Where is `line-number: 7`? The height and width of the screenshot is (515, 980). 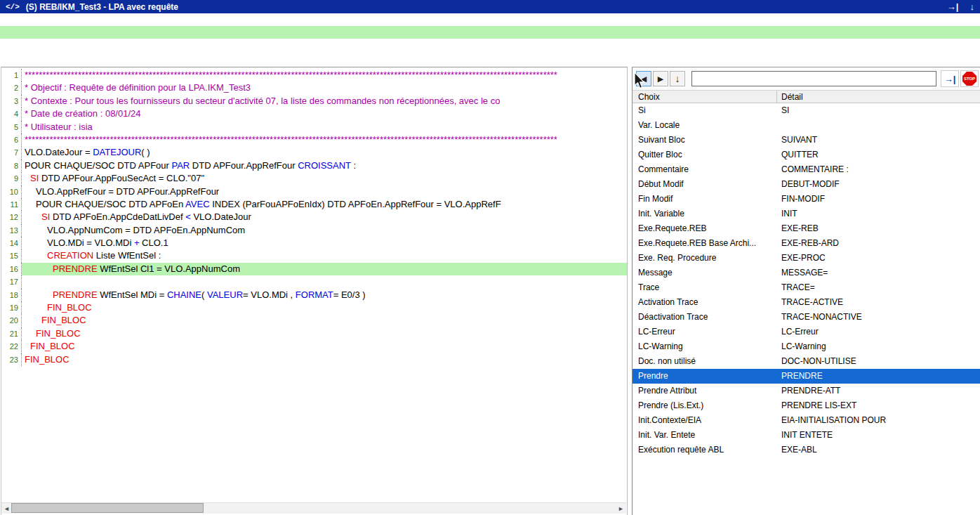
line-number: 7 is located at coordinates (11, 152).